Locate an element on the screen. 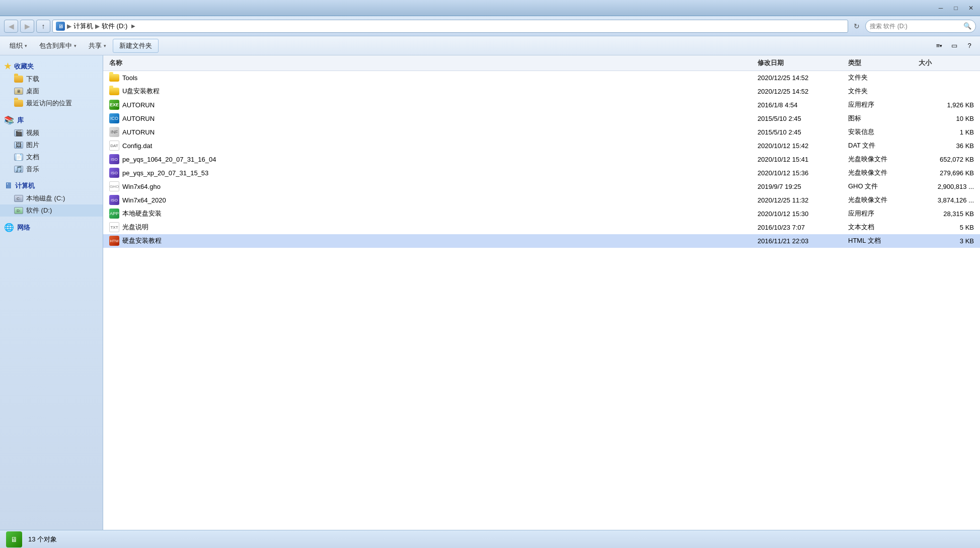 Image resolution: width=980 pixels, height=548 pixels. table-row: GHO Win7x64.gho 2019/9/7 19:25 GHO 文件 2,… is located at coordinates (542, 186).